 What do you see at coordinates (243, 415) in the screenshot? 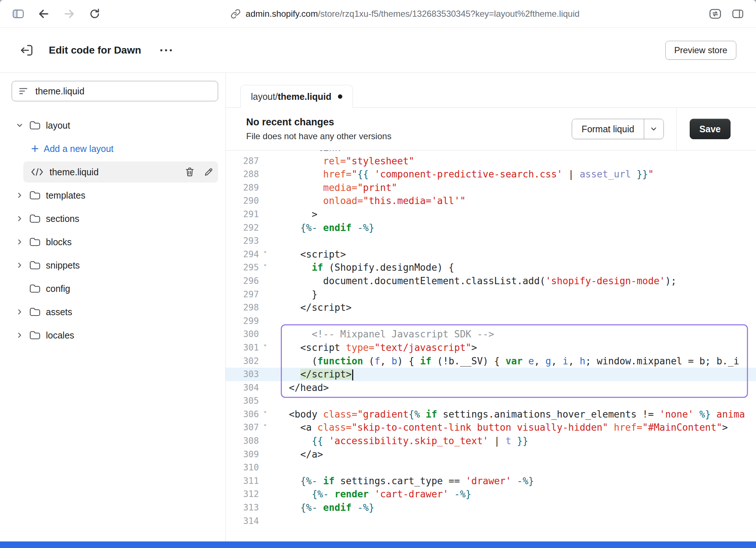
I see `line-number: 306` at bounding box center [243, 415].